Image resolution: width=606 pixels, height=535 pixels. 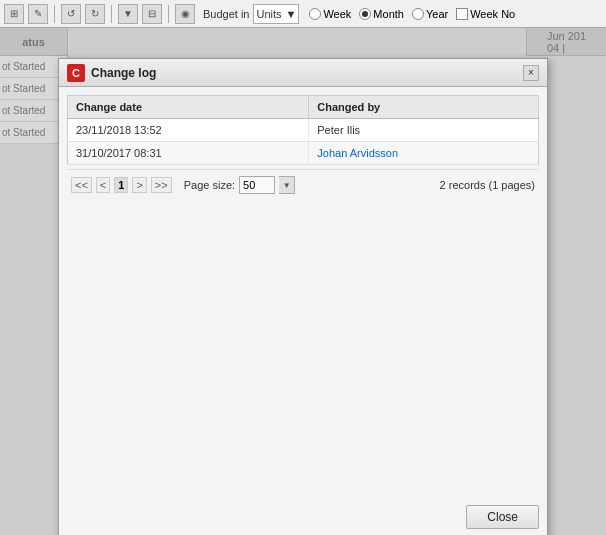 I want to click on row2-date: 31/10/2017 08:31, so click(x=188, y=154).